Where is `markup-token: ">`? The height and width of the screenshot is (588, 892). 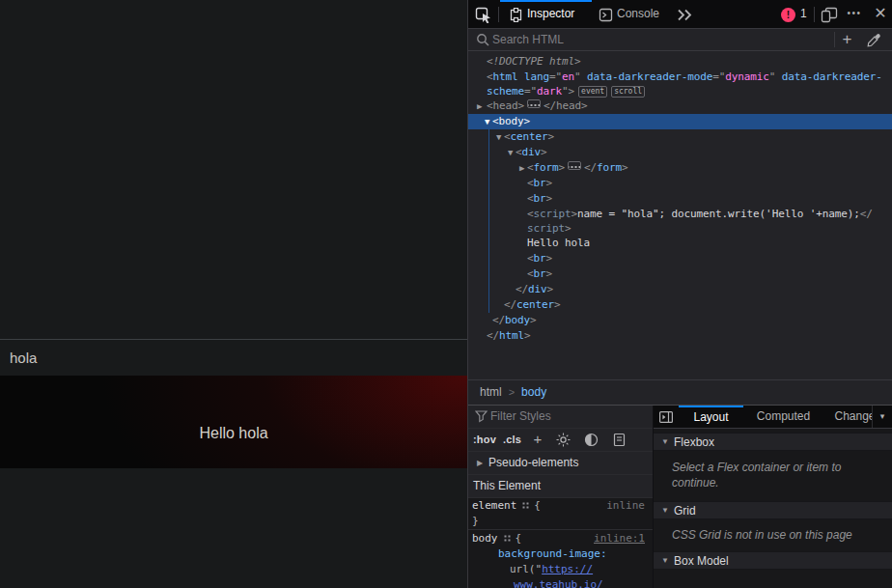
markup-token: "> is located at coordinates (568, 91).